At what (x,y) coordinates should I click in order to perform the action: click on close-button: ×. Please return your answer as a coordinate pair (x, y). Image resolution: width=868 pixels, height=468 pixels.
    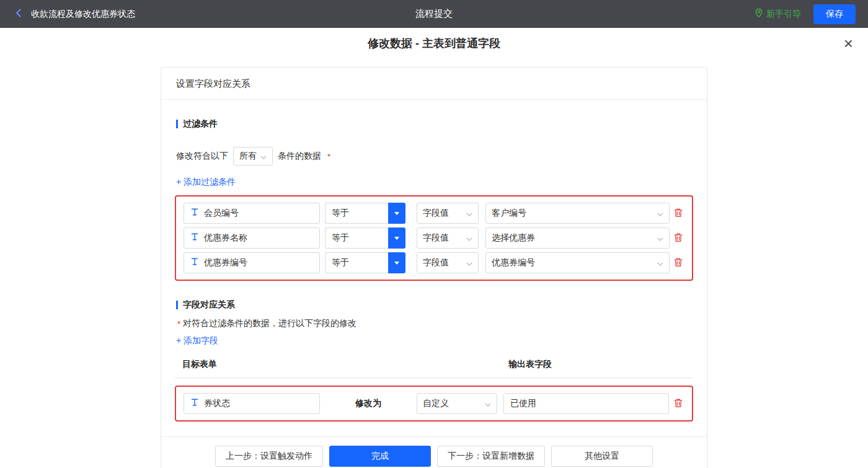
    Looking at the image, I should click on (848, 43).